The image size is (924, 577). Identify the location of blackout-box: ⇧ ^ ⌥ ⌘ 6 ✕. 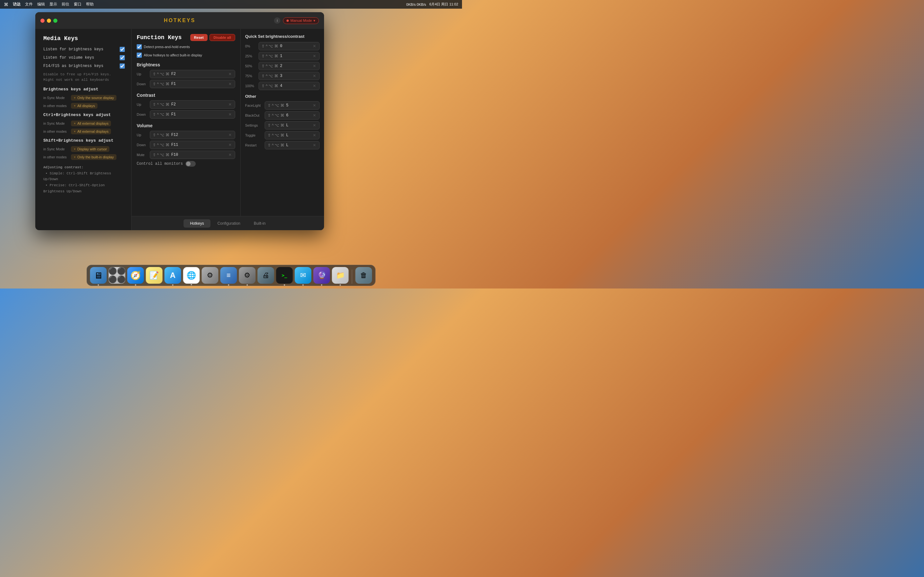
(292, 115).